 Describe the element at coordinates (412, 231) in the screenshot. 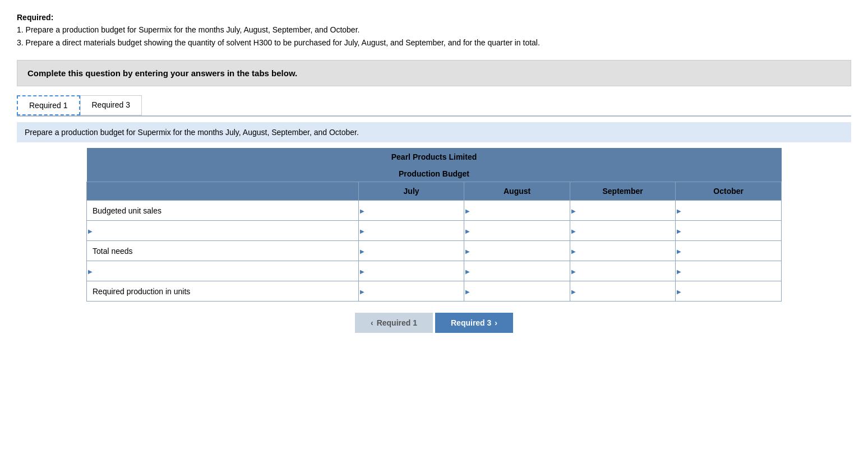

I see `row2-july-input` at that location.